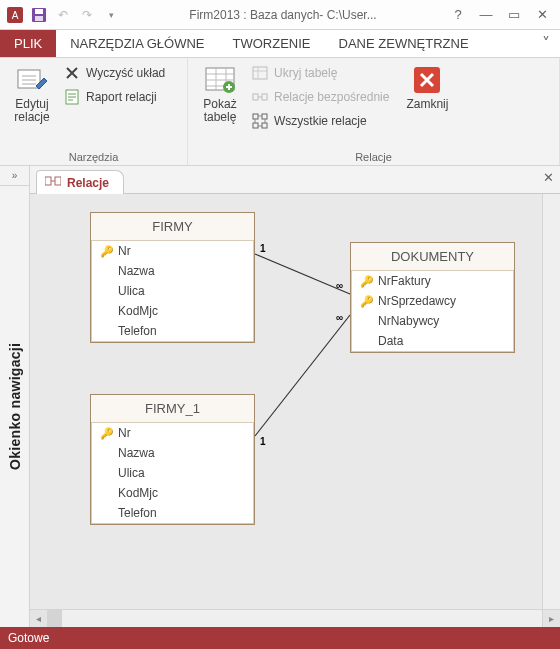 This screenshot has height=649, width=560. I want to click on all-relations-button: Wszystkie relacje, so click(320, 121).